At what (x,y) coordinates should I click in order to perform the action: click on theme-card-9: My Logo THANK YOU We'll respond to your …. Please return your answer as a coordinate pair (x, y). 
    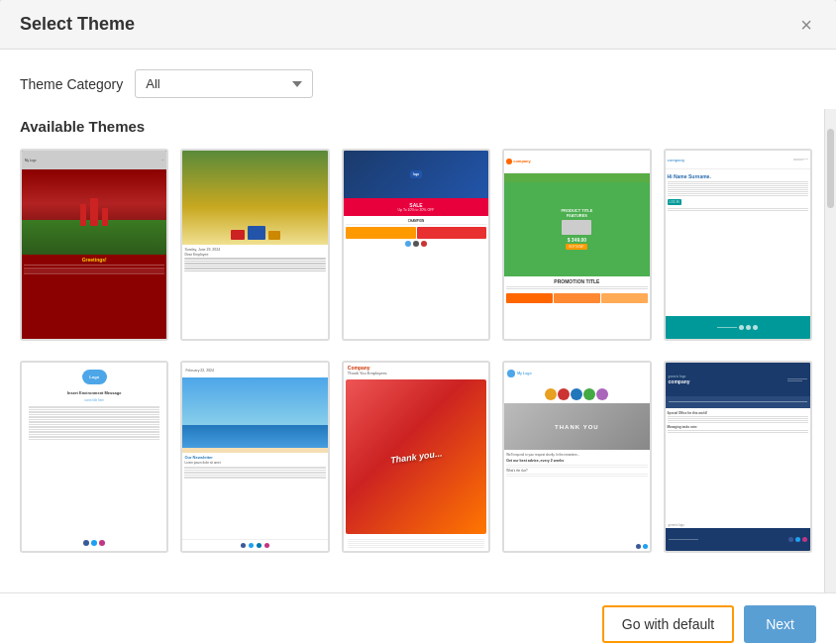
    Looking at the image, I should click on (576, 457).